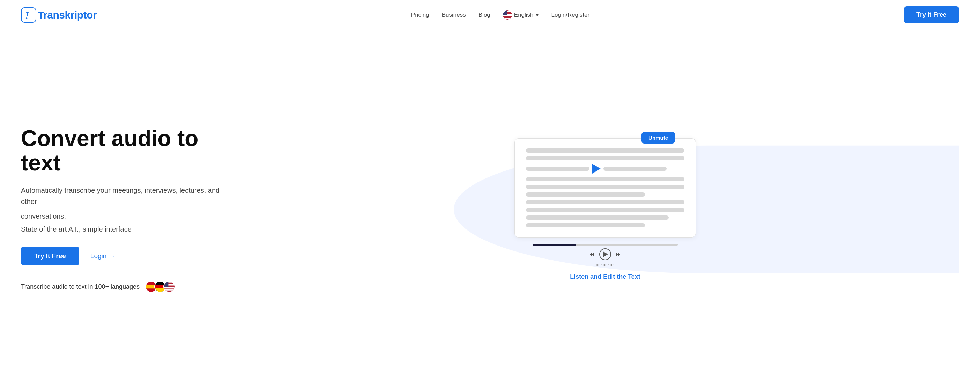 The image size is (980, 380). What do you see at coordinates (67, 15) in the screenshot?
I see `logo-text: Transkriptor` at bounding box center [67, 15].